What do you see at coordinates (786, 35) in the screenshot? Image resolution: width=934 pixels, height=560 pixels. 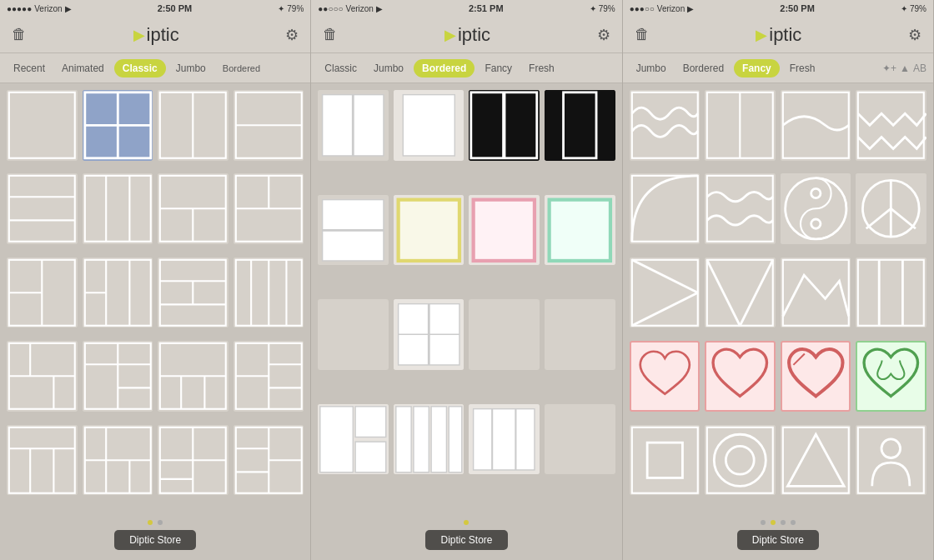 I see `title-text-3: iptic` at bounding box center [786, 35].